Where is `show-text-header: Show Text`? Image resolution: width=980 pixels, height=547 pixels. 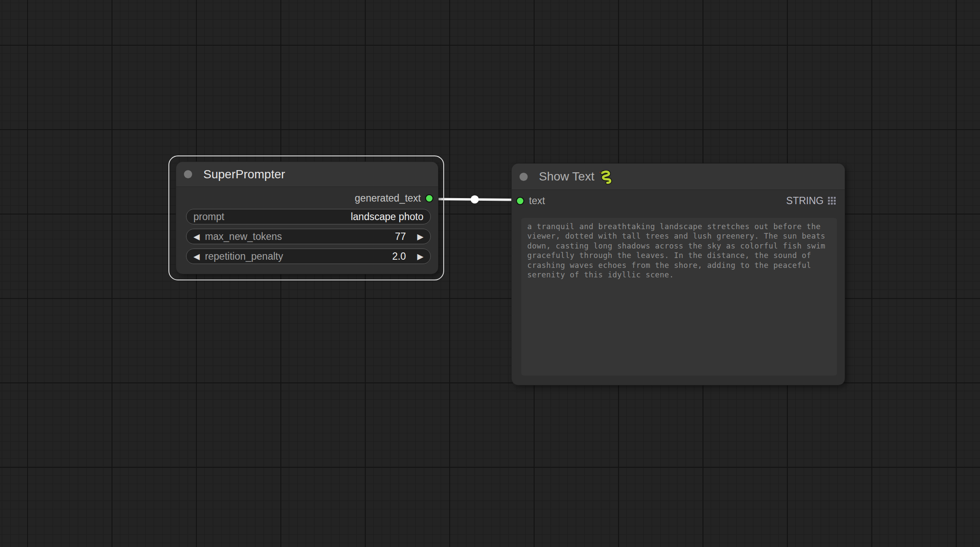 show-text-header: Show Text is located at coordinates (678, 177).